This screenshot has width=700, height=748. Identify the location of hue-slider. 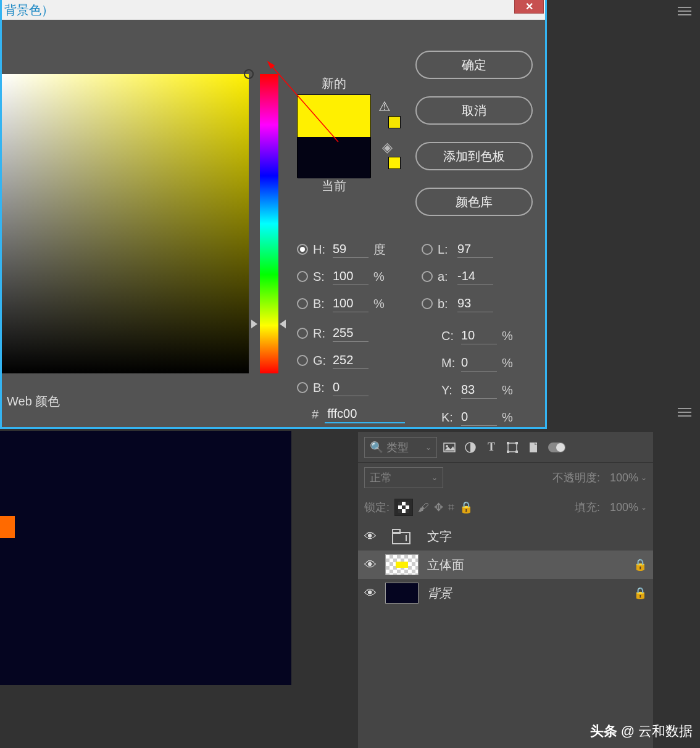
(269, 223).